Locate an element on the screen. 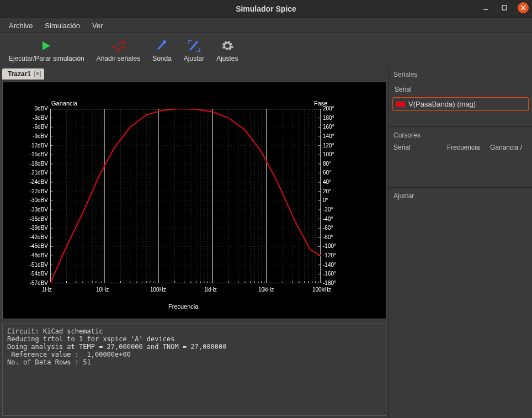 The width and height of the screenshot is (532, 418). y-right-tick-label: -120° is located at coordinates (329, 255).